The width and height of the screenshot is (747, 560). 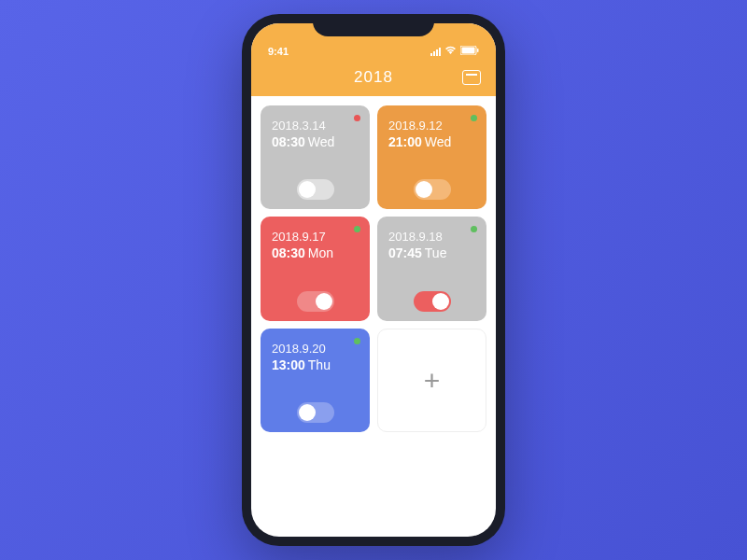 What do you see at coordinates (316, 237) in the screenshot?
I see `card-date: 2018.9.17` at bounding box center [316, 237].